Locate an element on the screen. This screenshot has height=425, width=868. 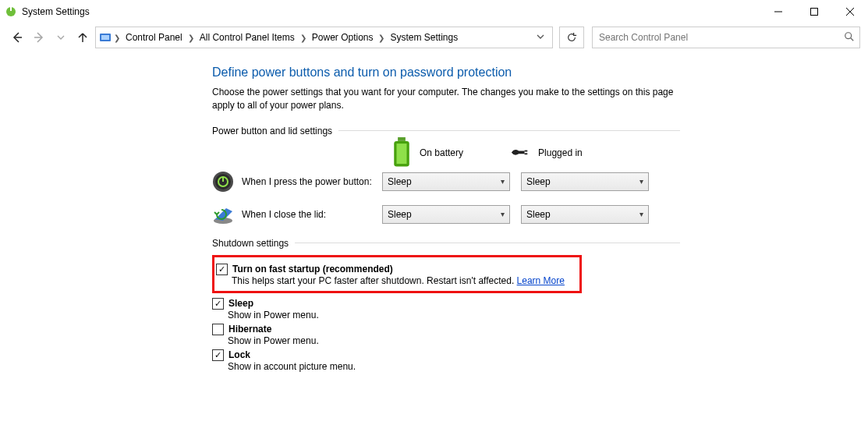
close-lid-battery-select: Sleep ▾ is located at coordinates (446, 214).